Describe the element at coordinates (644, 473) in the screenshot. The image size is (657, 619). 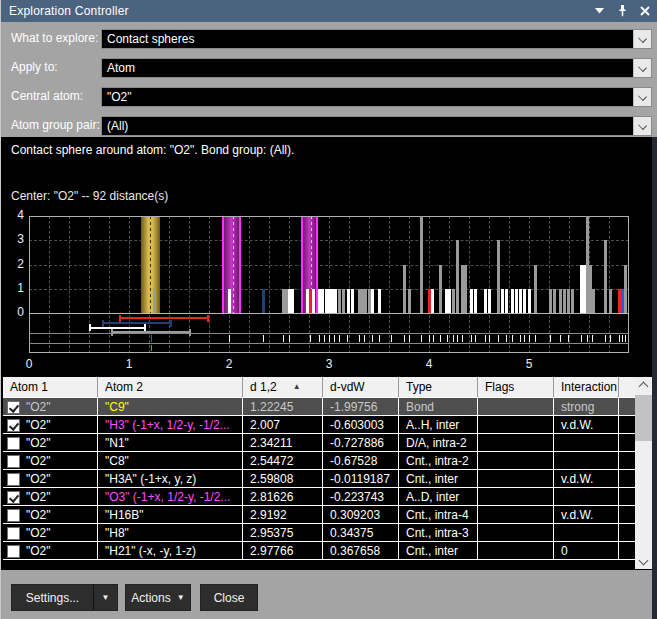
I see `table-scrollbar` at that location.